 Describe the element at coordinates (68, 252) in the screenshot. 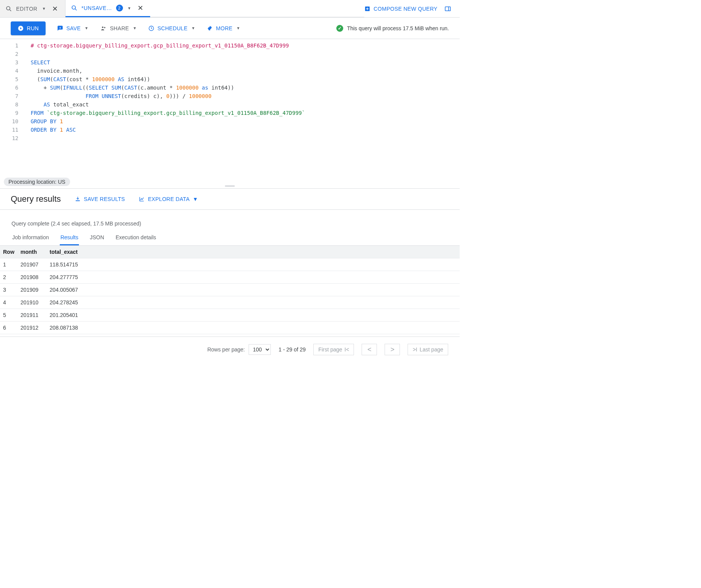

I see `col-total-exact: total_exact` at that location.